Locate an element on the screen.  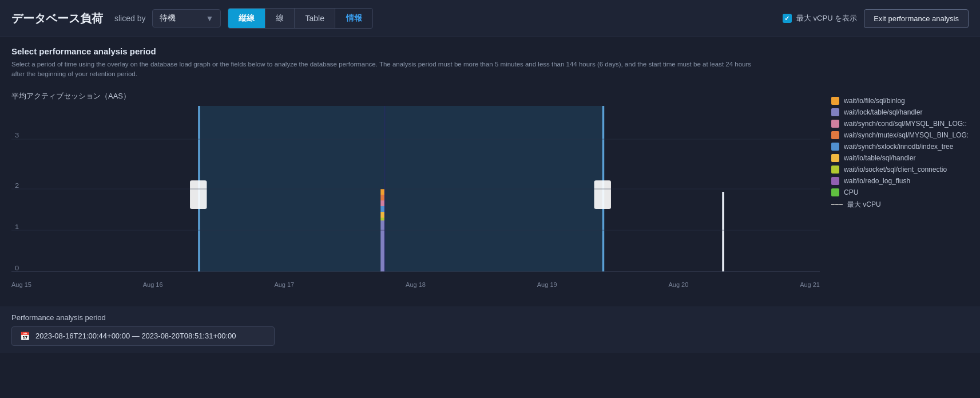
legend-color-binlog is located at coordinates (835, 101).